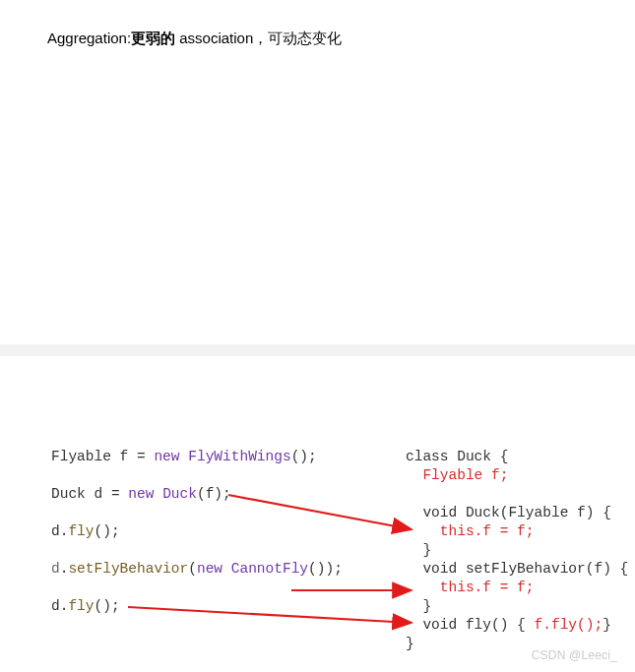  I want to click on type-name: FlyWithWings, so click(239, 457).